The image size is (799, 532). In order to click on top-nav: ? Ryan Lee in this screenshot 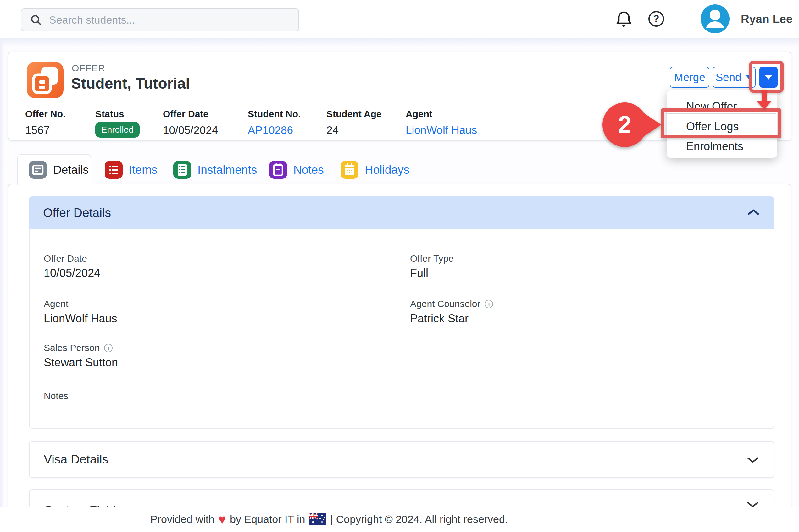, I will do `click(400, 19)`.